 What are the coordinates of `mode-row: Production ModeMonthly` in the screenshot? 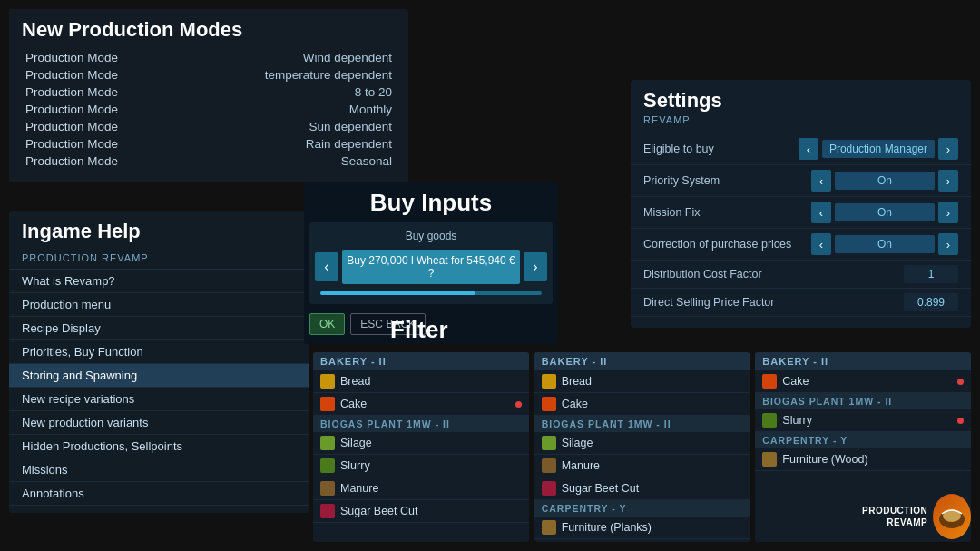 It's located at (209, 109).